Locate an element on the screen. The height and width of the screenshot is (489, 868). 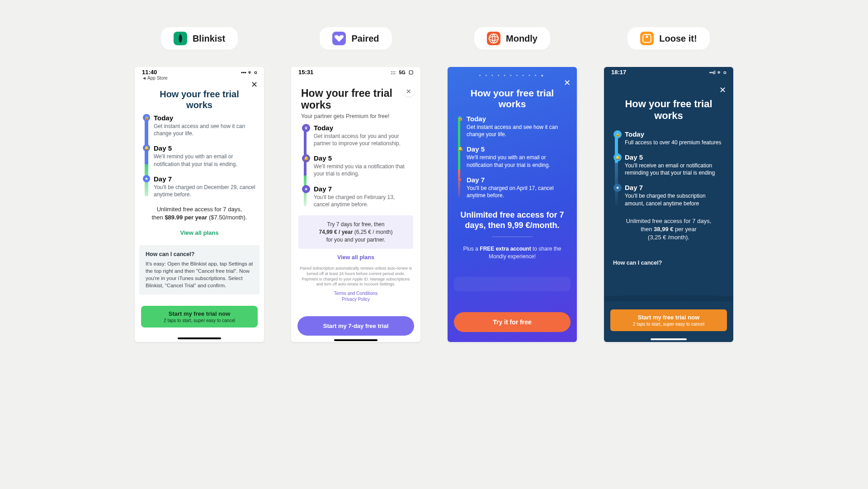
pricing-box: Try 7 days for free, then 74,99 € / year… is located at coordinates (356, 232).